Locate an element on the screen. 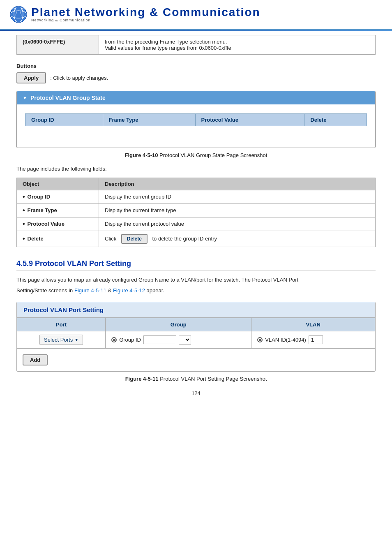 The image size is (392, 555). table-row: Delete Click Delete to delete the group … is located at coordinates (196, 238).